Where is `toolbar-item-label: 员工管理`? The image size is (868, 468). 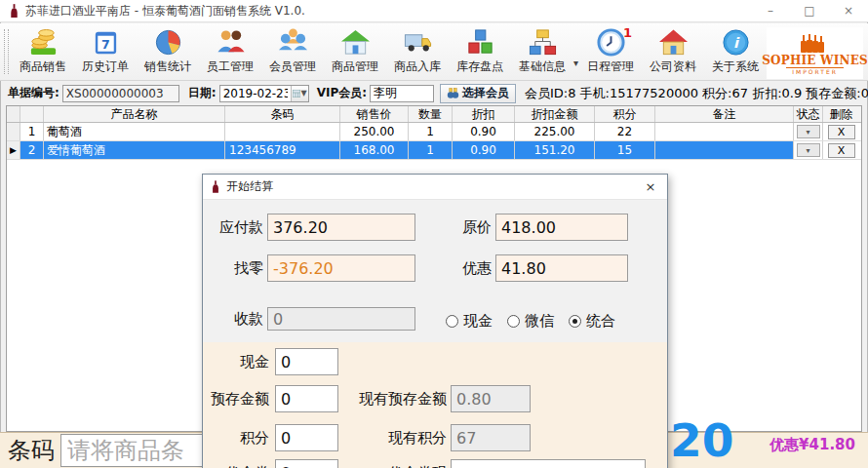
toolbar-item-label: 员工管理 is located at coordinates (230, 66).